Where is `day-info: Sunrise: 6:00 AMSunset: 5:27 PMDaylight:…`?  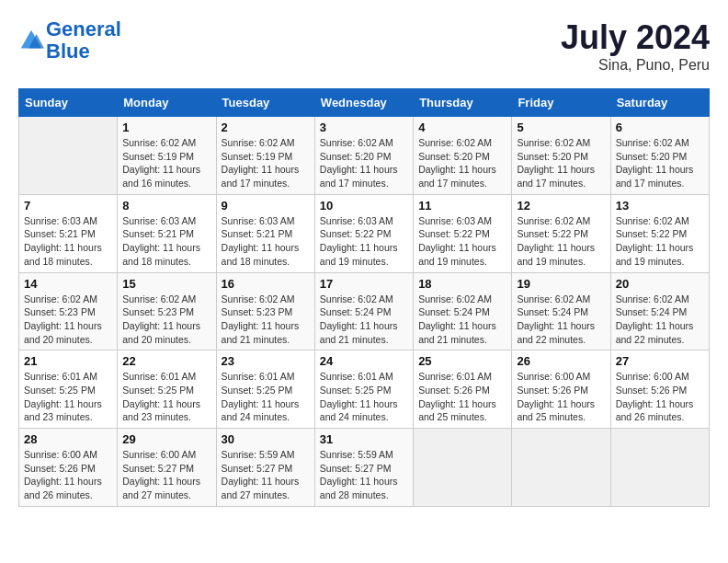
day-info: Sunrise: 6:00 AMSunset: 5:27 PMDaylight:… is located at coordinates (166, 475).